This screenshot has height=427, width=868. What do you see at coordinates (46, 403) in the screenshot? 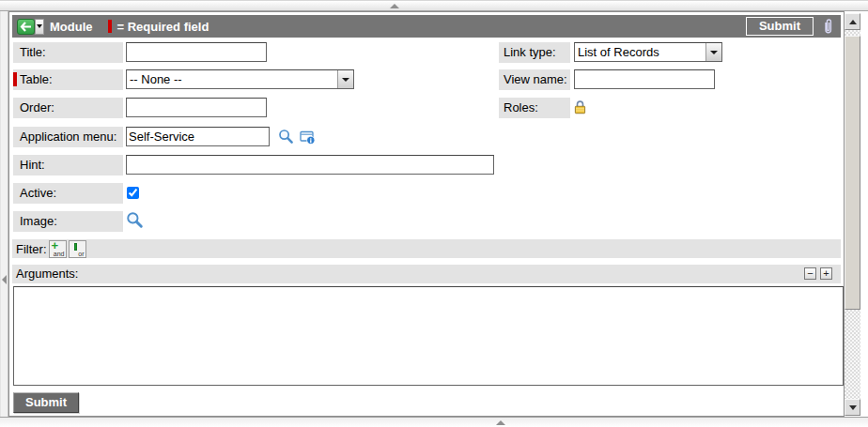
I see `submit-button-footer: Submit` at bounding box center [46, 403].